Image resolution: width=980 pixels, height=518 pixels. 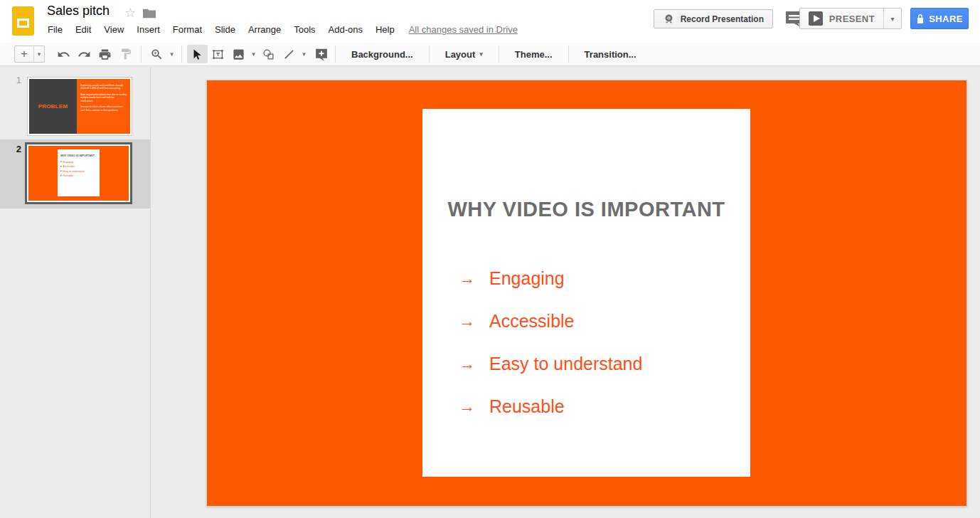 What do you see at coordinates (78, 11) in the screenshot?
I see `document-title: Sales pitch` at bounding box center [78, 11].